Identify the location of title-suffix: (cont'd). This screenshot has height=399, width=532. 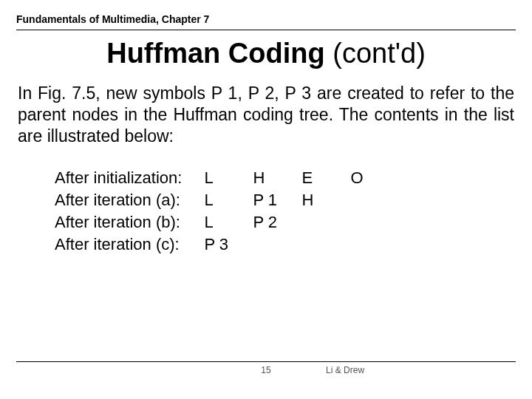
(375, 53).